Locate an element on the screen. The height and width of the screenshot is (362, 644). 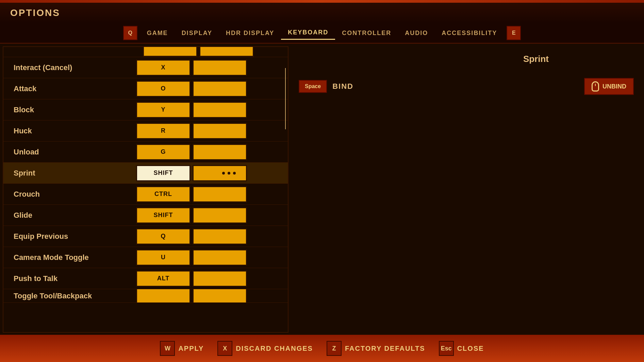
header: OPTIONS is located at coordinates (322, 13).